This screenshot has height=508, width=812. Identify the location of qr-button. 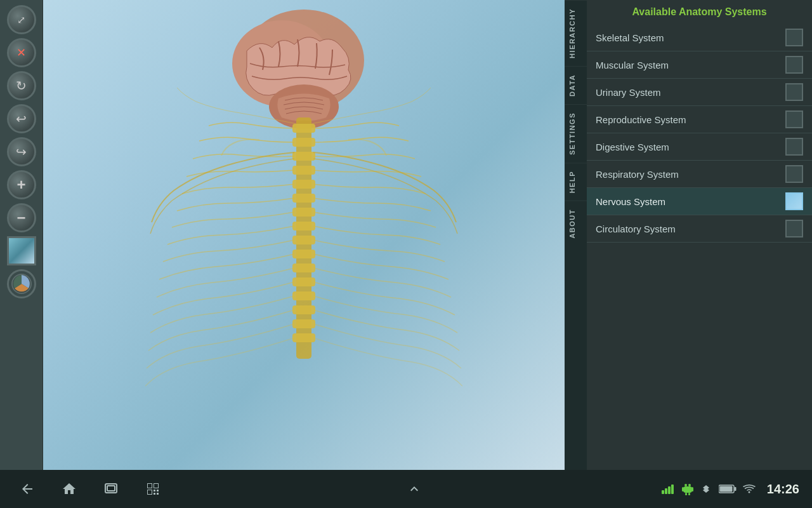
(153, 489).